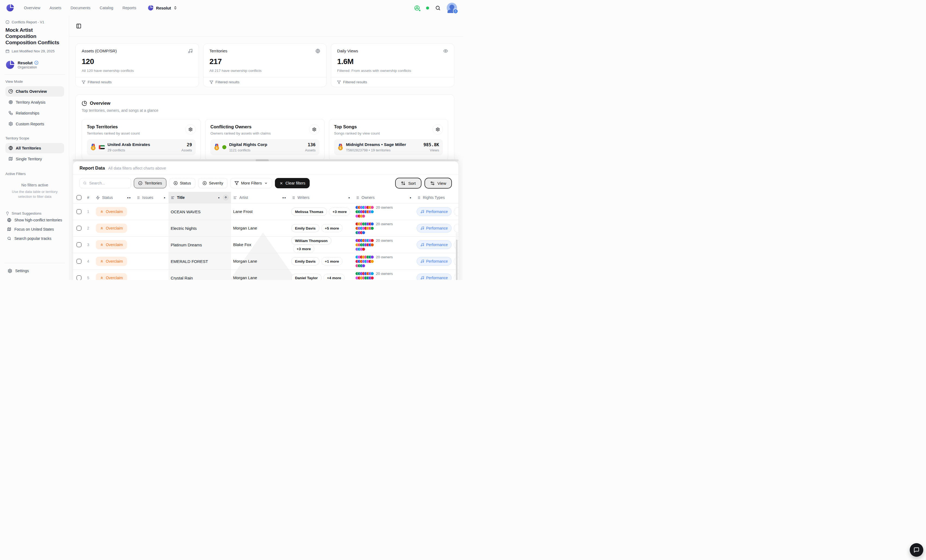 The height and width of the screenshot is (560, 926). Describe the element at coordinates (189, 261) in the screenshot. I see `song-title: EMERALD FOREST` at that location.